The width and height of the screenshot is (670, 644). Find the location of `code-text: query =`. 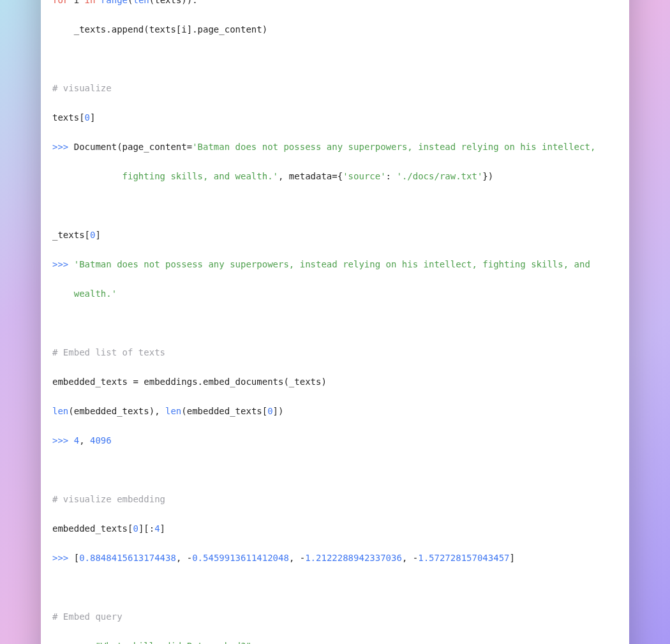

code-text: query = is located at coordinates (74, 643).